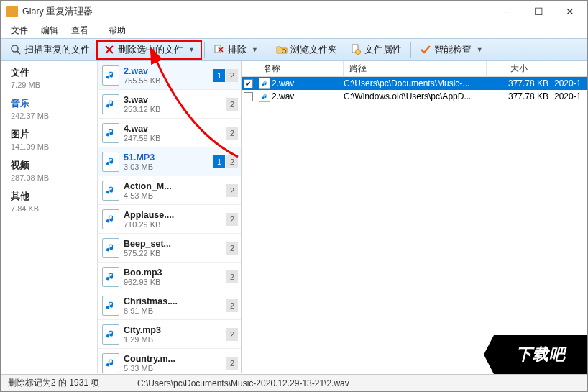 The width and height of the screenshot is (588, 392). What do you see at coordinates (19, 30) in the screenshot?
I see `menu-file: 文件` at bounding box center [19, 30].